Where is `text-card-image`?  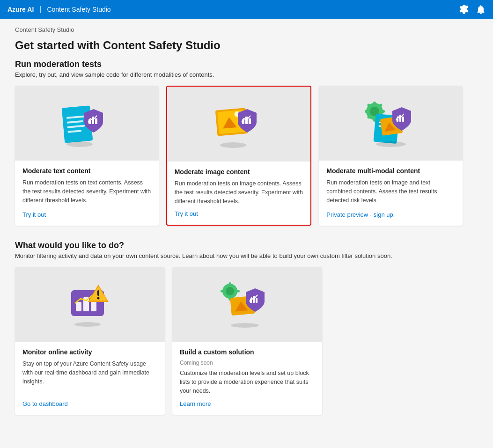
text-card-image is located at coordinates (87, 123).